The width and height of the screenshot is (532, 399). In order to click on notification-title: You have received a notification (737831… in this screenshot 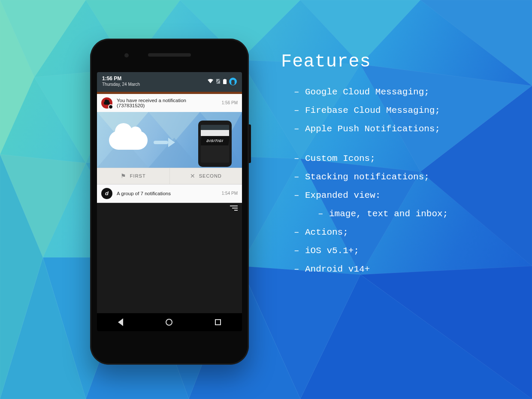, I will do `click(166, 103)`.